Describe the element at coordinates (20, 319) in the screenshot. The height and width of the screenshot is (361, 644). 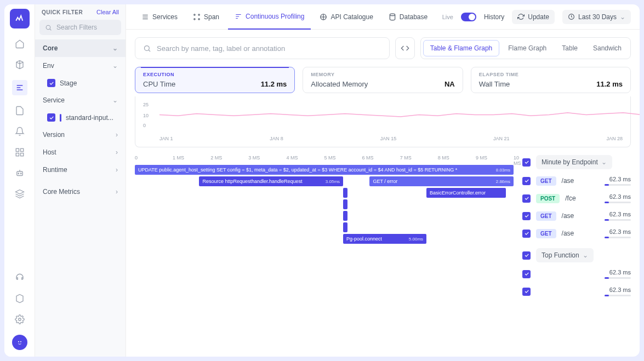
I see `settings-icon` at that location.